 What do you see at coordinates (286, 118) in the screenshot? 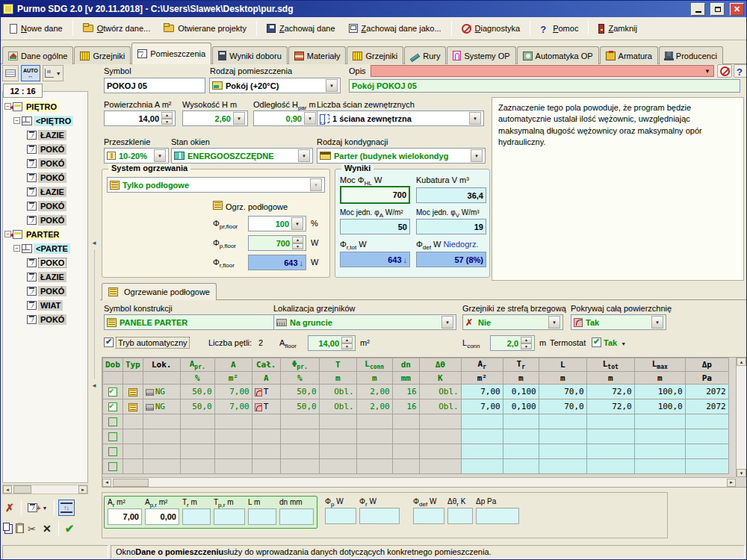
I see `distance-combo: 0,90▼` at bounding box center [286, 118].